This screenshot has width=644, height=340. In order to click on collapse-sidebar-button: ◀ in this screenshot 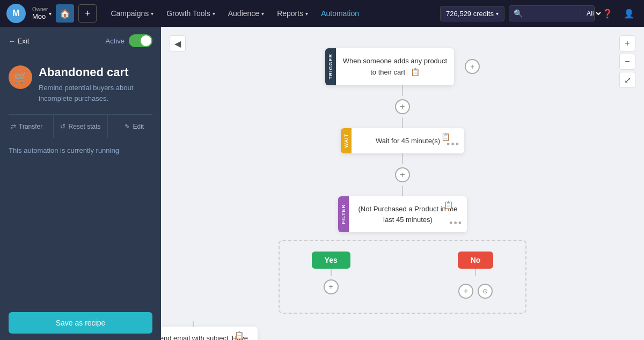, I will do `click(178, 43)`.